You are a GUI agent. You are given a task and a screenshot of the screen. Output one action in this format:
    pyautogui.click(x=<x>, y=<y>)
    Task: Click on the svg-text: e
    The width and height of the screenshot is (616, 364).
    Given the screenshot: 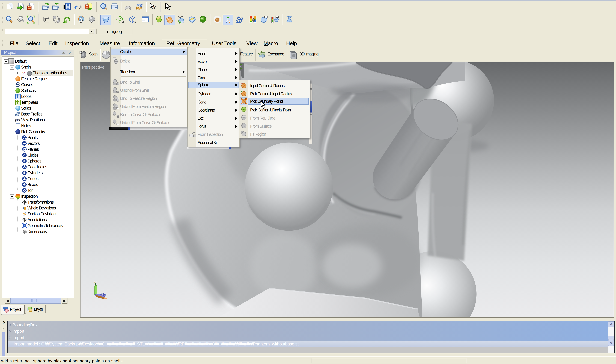 What is the action you would take?
    pyautogui.click(x=76, y=7)
    